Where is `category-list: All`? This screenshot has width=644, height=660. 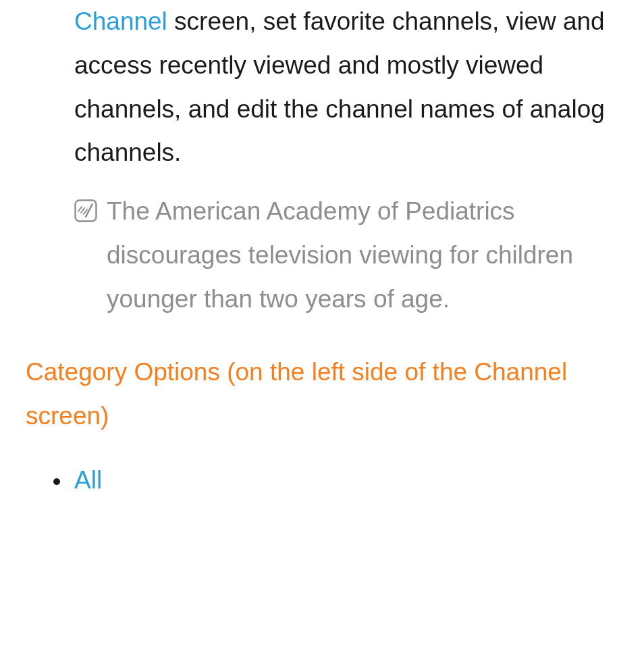
category-list: All is located at coordinates (322, 481).